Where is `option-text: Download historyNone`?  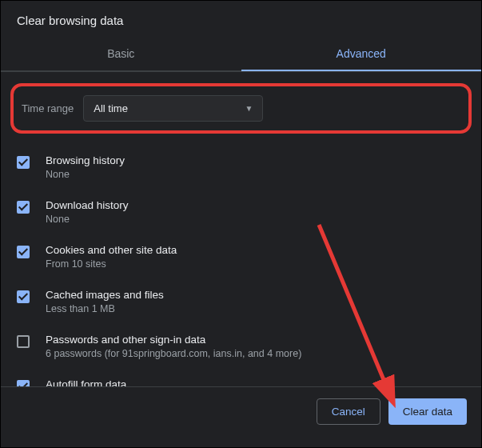
option-text: Download historyNone is located at coordinates (256, 212).